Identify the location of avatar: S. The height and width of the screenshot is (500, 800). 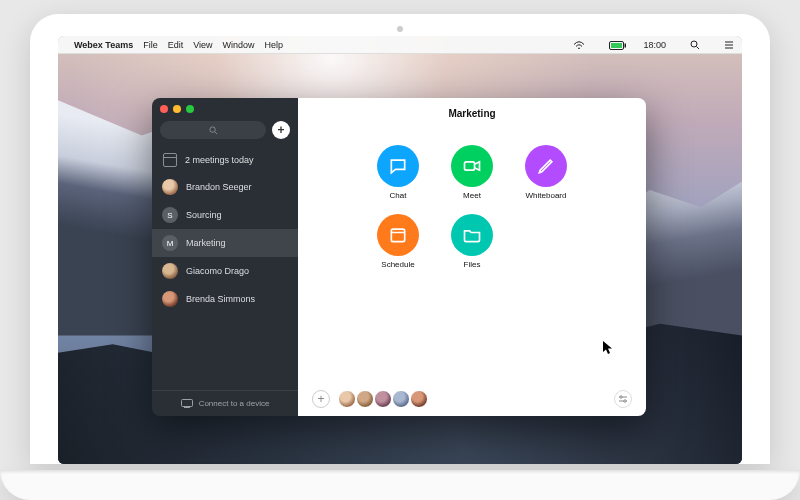
(170, 215).